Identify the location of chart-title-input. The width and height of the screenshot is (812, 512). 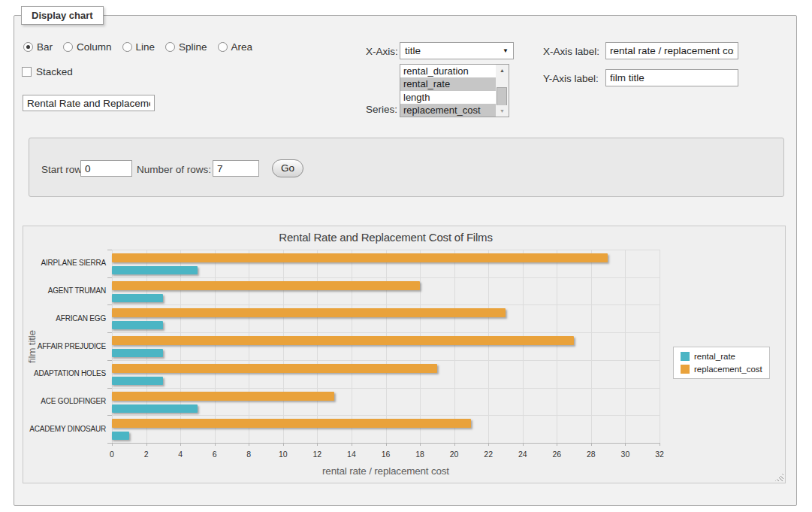
(89, 103).